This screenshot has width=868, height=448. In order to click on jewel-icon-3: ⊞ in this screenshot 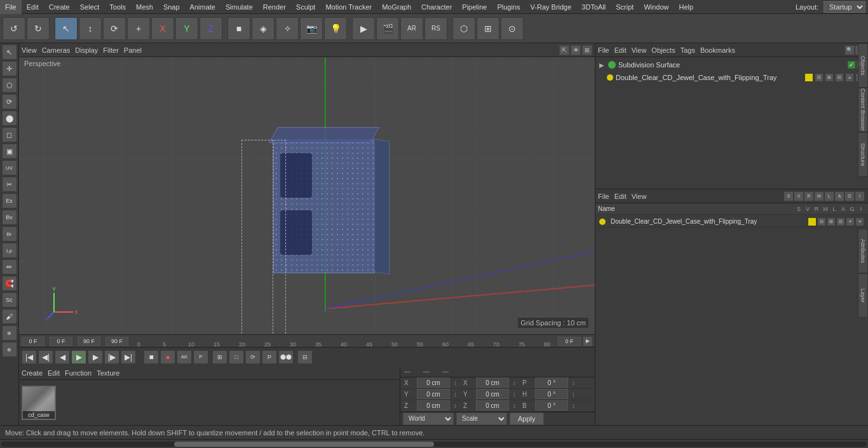, I will do `click(829, 78)`.